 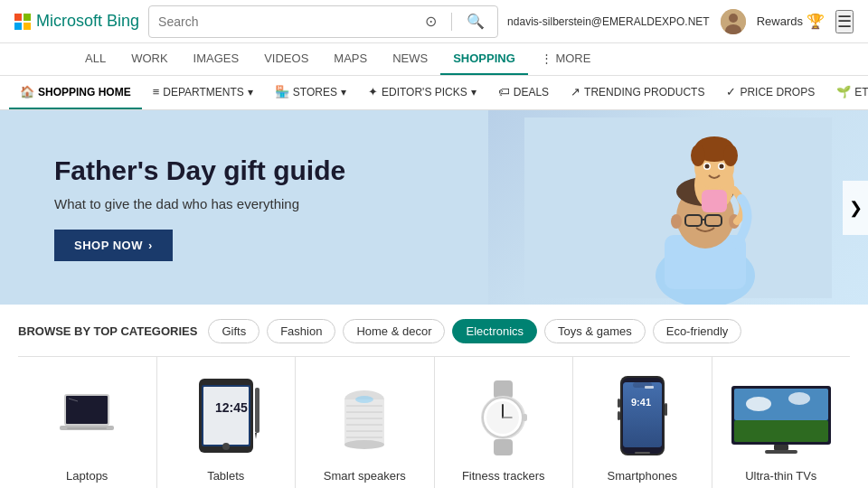 What do you see at coordinates (476, 22) in the screenshot?
I see `search-icon: 🔍` at bounding box center [476, 22].